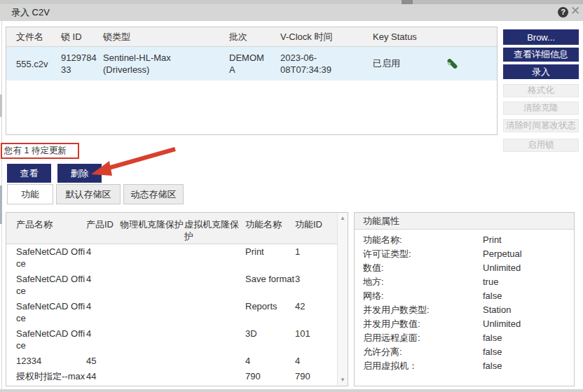  Describe the element at coordinates (270, 312) in the screenshot. I see `table-cell: Reports` at that location.